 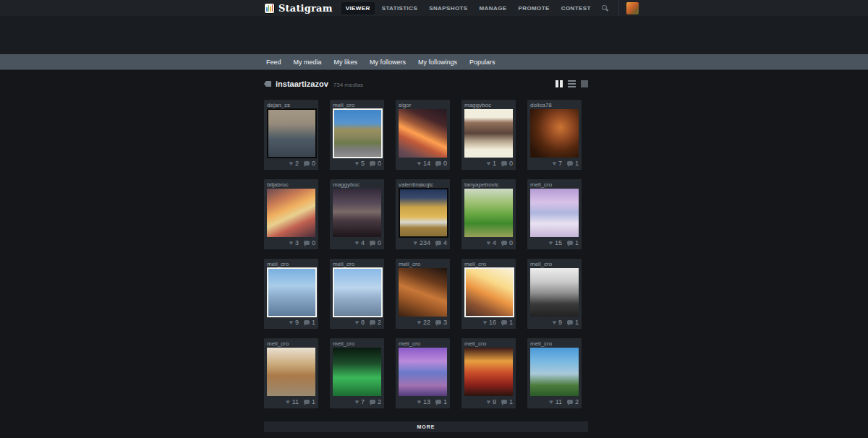 I want to click on menu-item-manage: MANAGE, so click(x=493, y=9).